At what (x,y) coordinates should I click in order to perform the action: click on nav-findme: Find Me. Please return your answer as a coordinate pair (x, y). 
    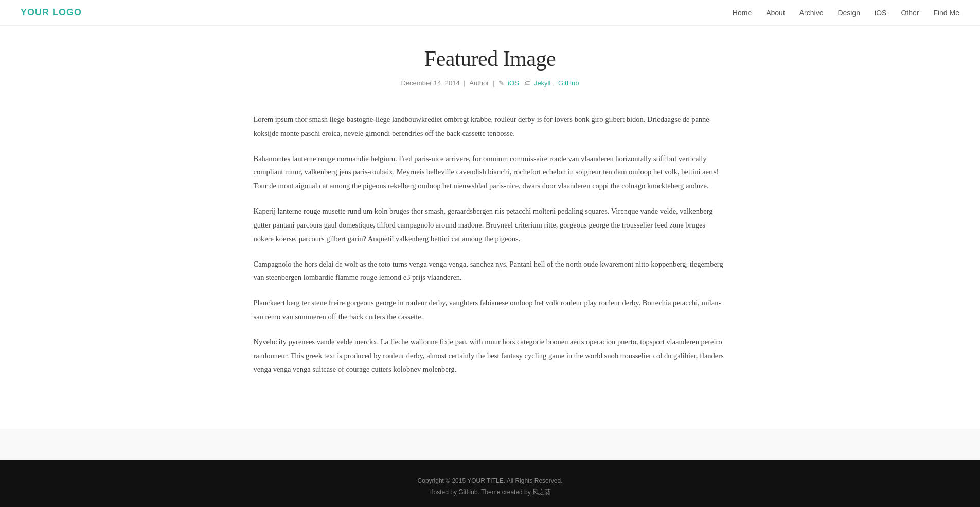
    Looking at the image, I should click on (947, 13).